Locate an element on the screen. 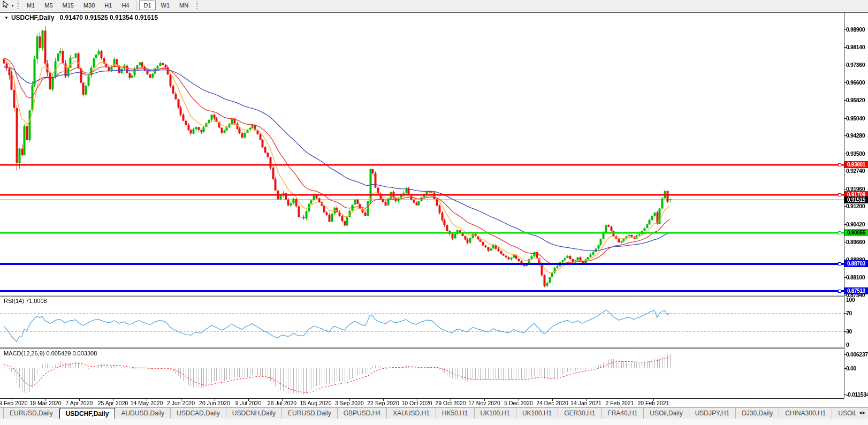 This screenshot has height=425, width=868. macd-axis-label: 0.00 is located at coordinates (851, 368).